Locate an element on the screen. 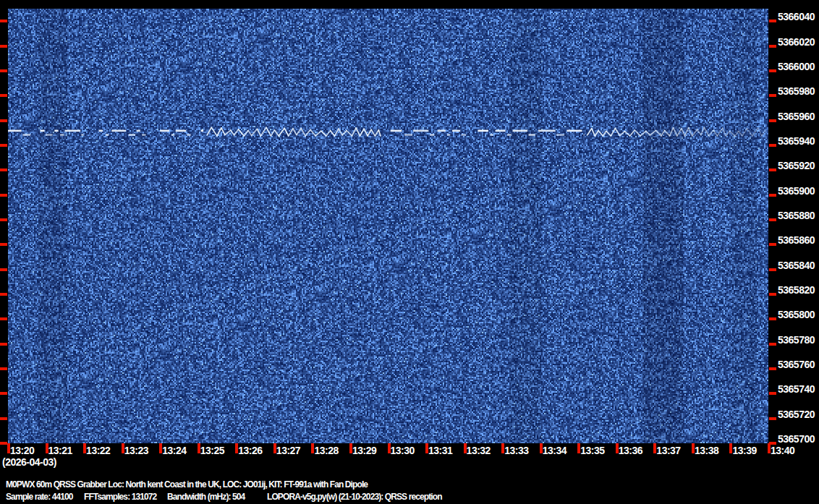 This screenshot has height=504, width=819. freq-axis-label: 5365980 is located at coordinates (796, 91).